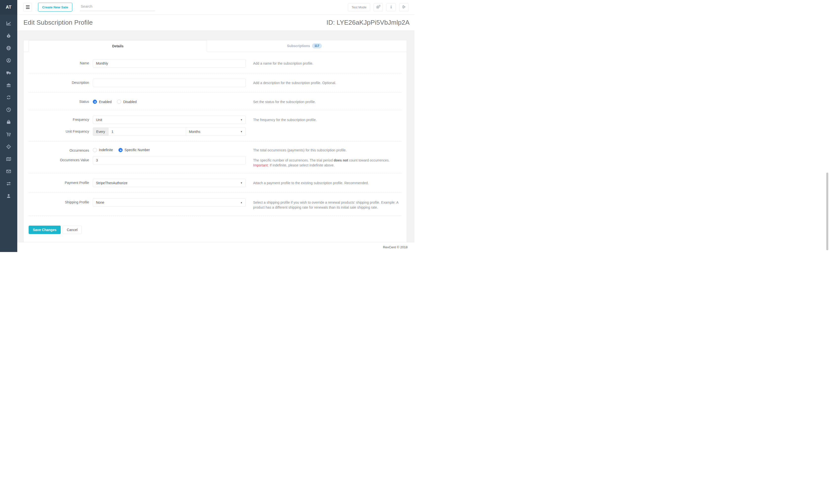  What do you see at coordinates (395, 247) in the screenshot?
I see `footer-copyright: RevCent © 2018` at bounding box center [395, 247].